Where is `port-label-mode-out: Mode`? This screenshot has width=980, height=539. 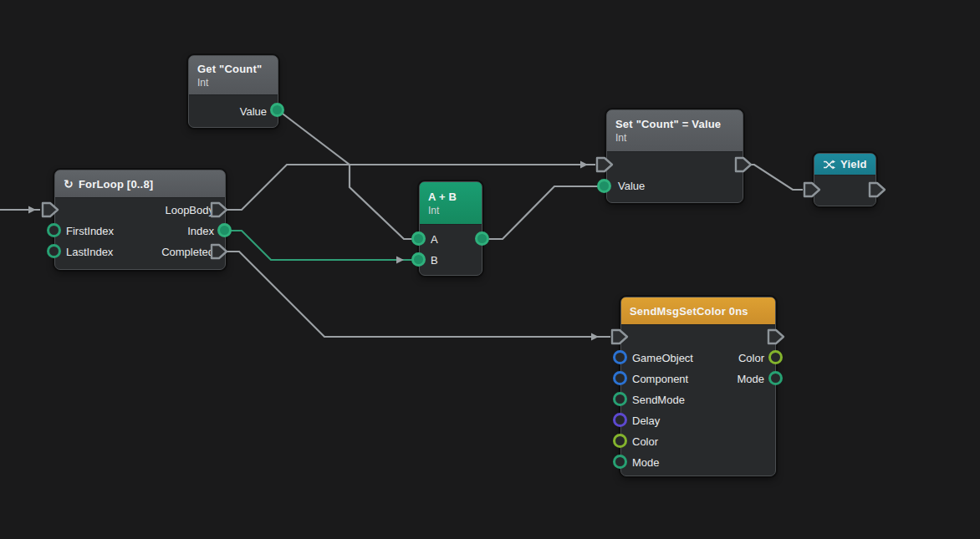
port-label-mode-out: Mode is located at coordinates (751, 379).